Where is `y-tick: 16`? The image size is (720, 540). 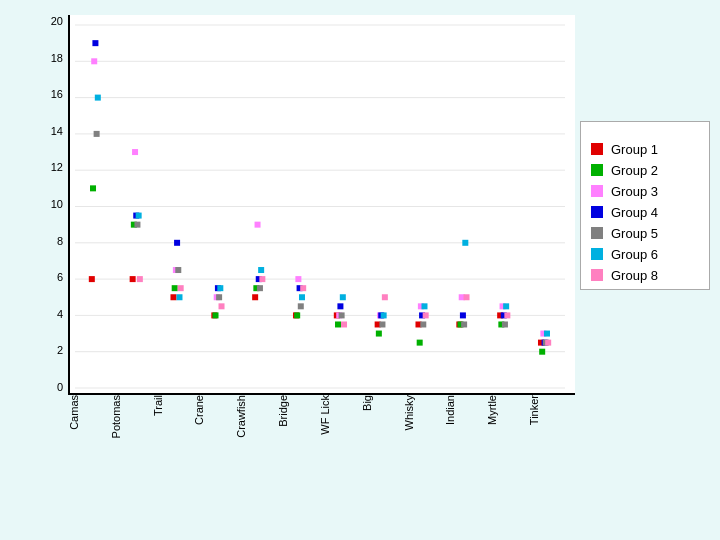 y-tick: 16 is located at coordinates (57, 94).